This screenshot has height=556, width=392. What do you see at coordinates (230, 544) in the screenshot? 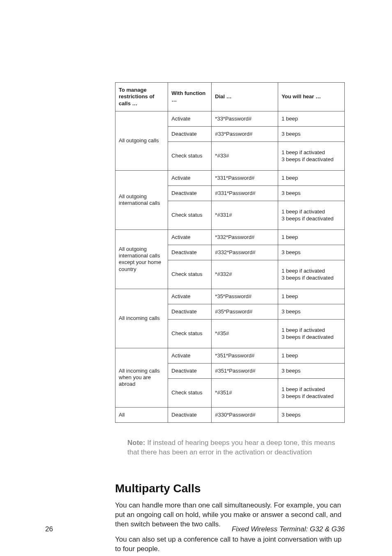
I see `body-paragraph-2: You can also set up a conference call to…` at bounding box center [230, 544].